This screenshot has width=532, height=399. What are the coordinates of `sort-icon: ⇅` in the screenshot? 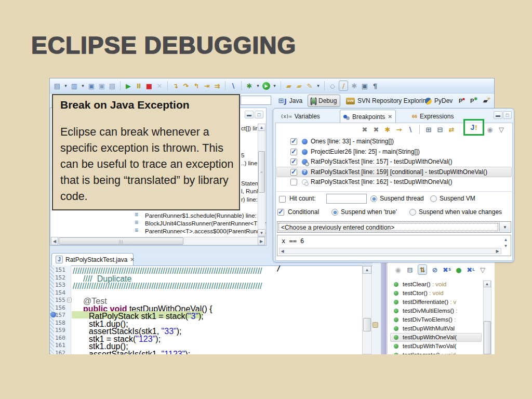 It's located at (422, 270).